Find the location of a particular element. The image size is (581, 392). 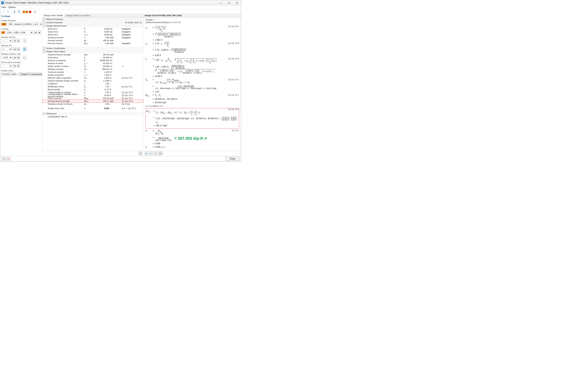

member-loc-label: Member location x [ft] is located at coordinates (21, 54).